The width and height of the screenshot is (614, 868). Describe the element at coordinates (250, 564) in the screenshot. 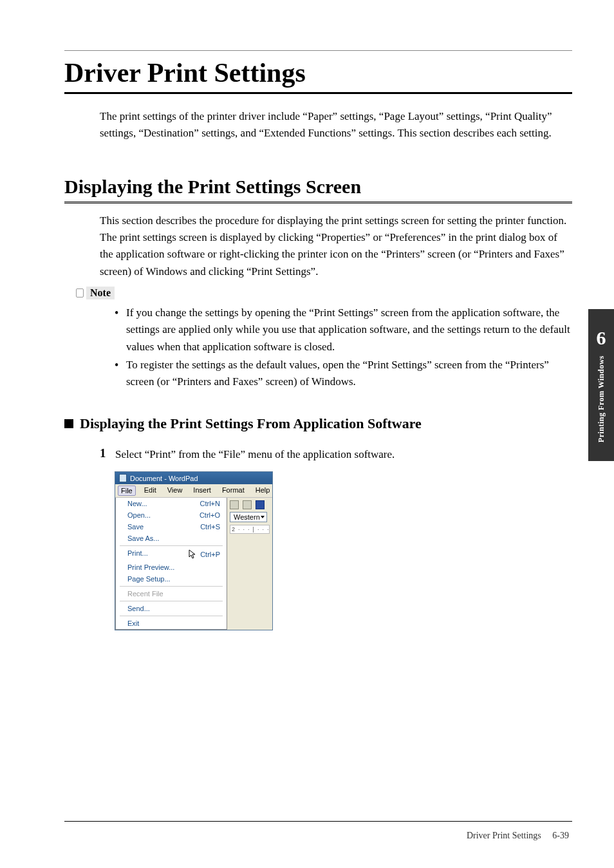

I see `wordpad-right-pane: Western 2 · · · | · · ·` at that location.